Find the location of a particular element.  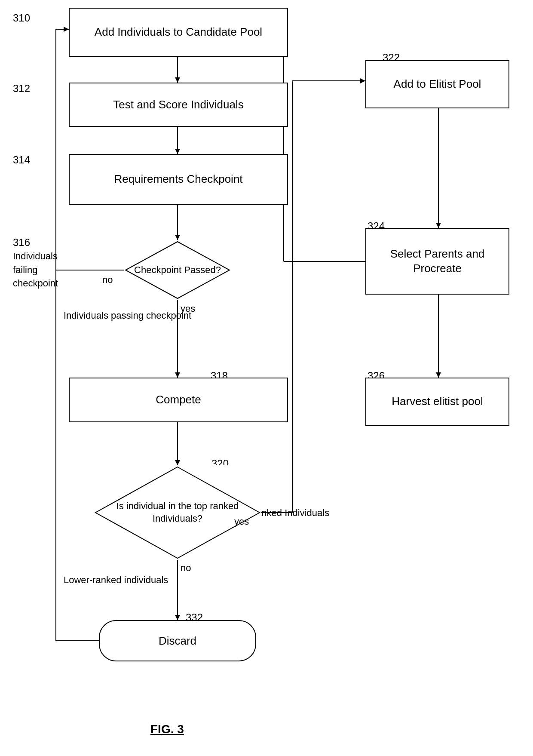

ref-314: 314 is located at coordinates (21, 160).